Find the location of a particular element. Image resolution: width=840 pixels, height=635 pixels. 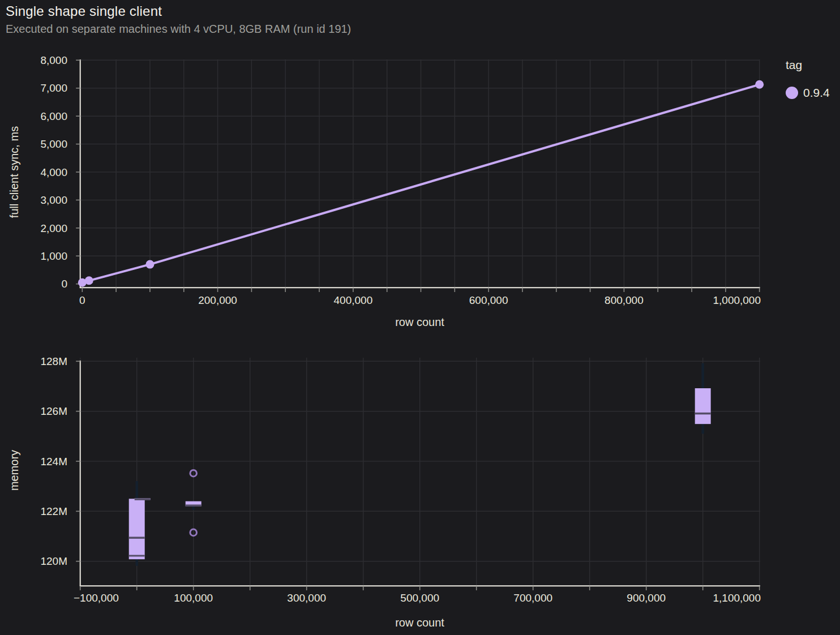

y-axis-title: full client sync, ms is located at coordinates (14, 172).